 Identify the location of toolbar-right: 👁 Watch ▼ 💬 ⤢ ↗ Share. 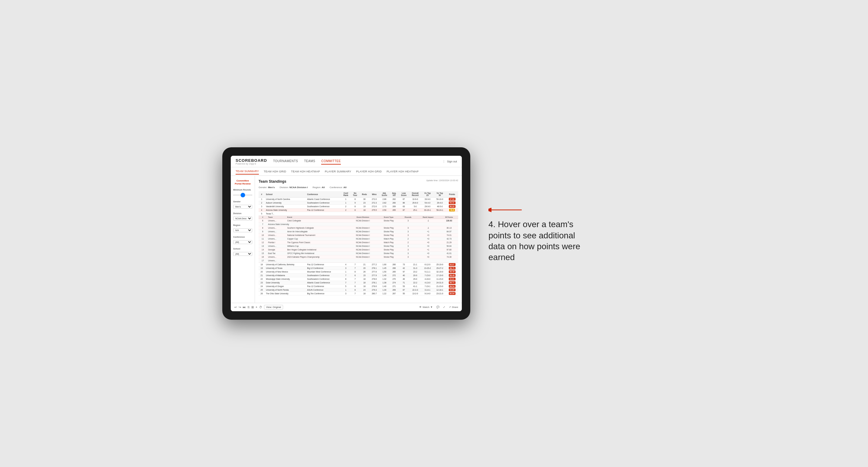
(439, 307).